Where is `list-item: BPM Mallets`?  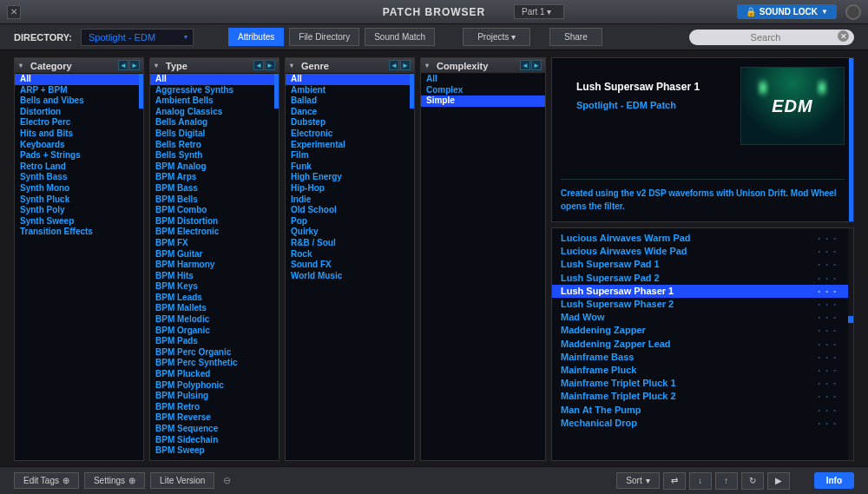
list-item: BPM Mallets is located at coordinates (214, 309).